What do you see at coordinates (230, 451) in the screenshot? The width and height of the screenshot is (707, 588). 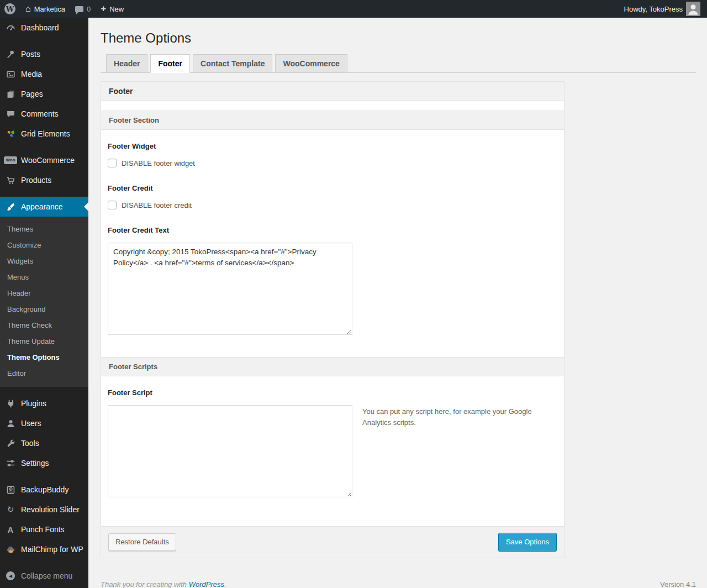 I see `footer-script-textarea` at bounding box center [230, 451].